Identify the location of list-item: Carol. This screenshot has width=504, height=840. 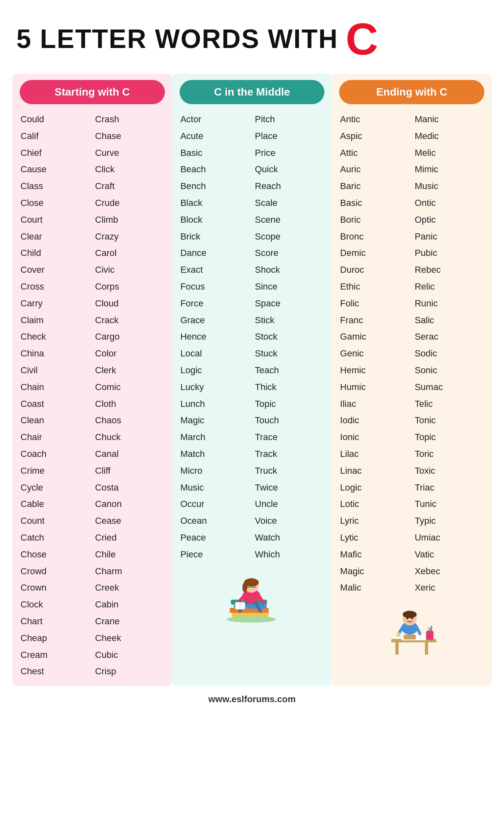
(130, 253).